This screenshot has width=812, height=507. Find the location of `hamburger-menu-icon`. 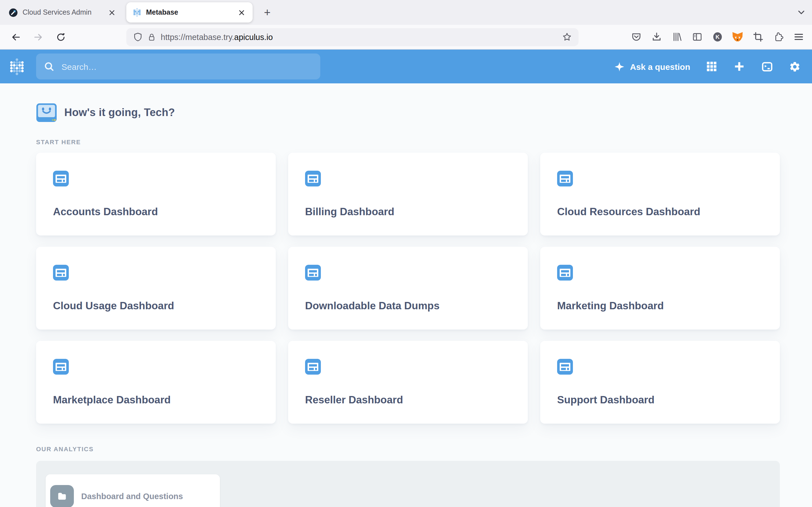

hamburger-menu-icon is located at coordinates (799, 37).